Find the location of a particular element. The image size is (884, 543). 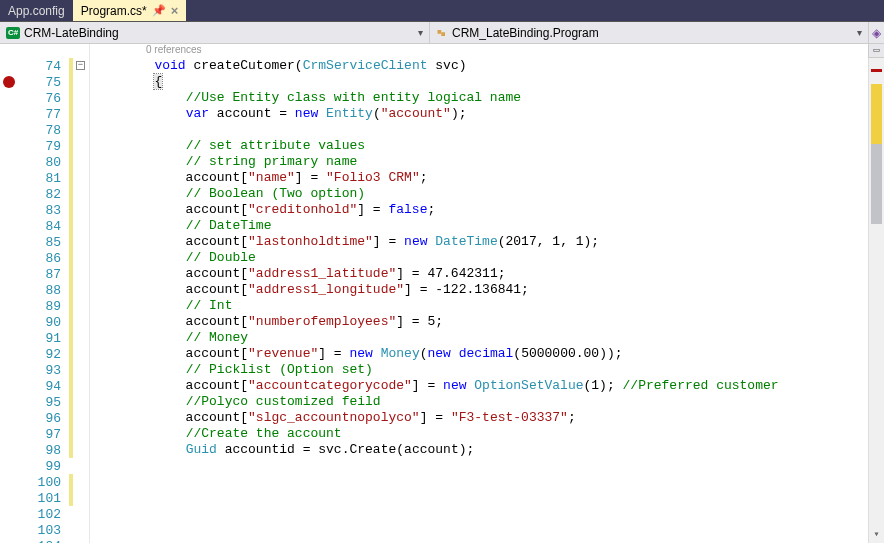

code-line: account["creditonhold"] = false; is located at coordinates (488, 210).